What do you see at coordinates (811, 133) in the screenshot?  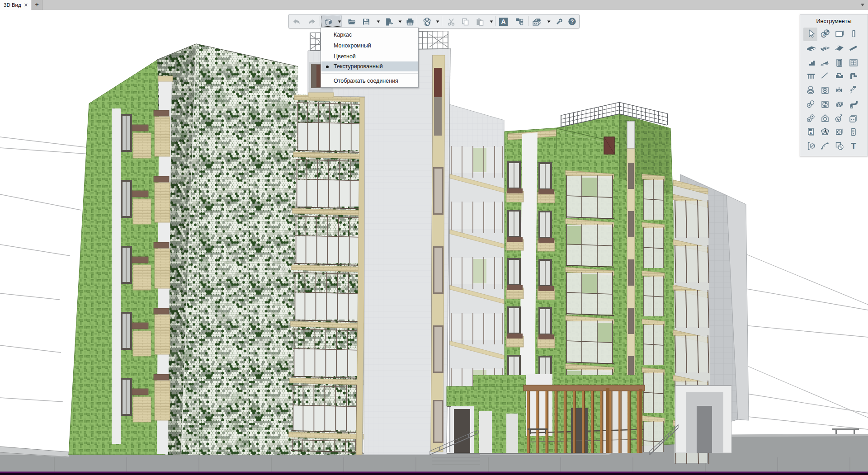 I see `svg-text: A` at bounding box center [811, 133].